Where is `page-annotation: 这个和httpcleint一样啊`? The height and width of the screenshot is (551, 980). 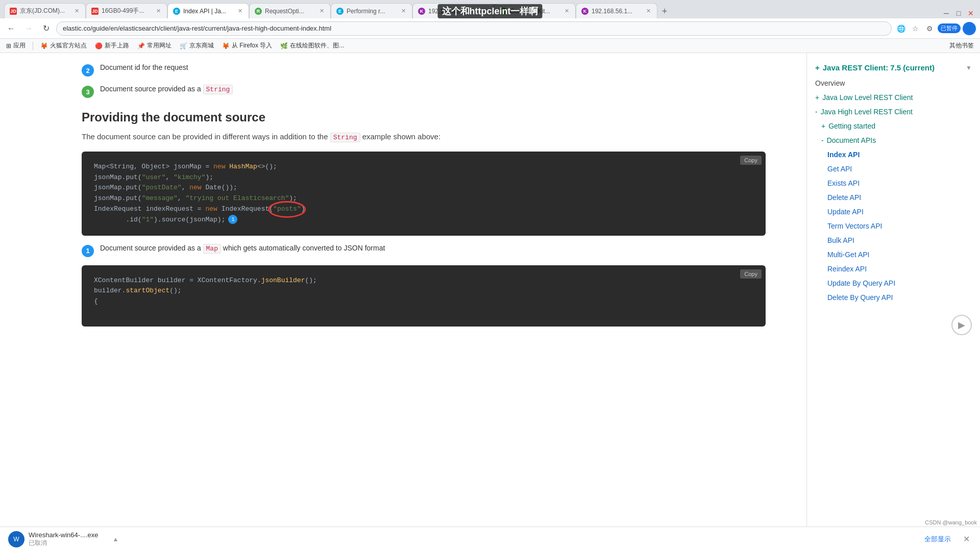
page-annotation: 这个和httpcleint一样啊 is located at coordinates (490, 11).